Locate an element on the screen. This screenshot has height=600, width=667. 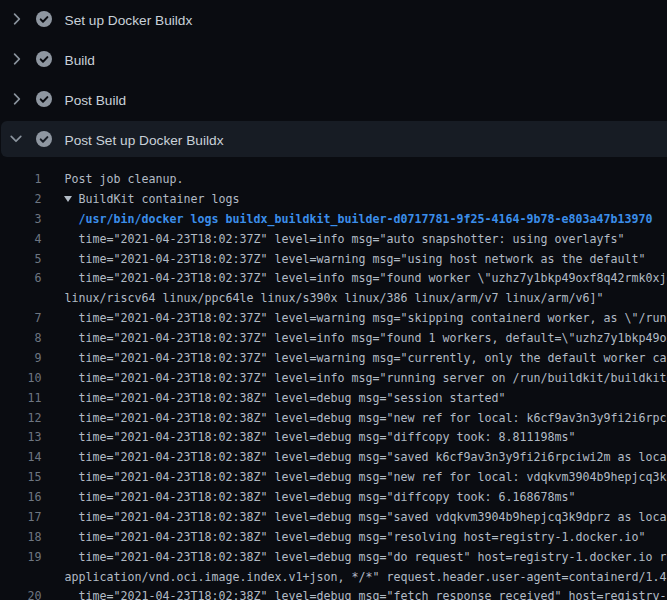
log-line: 17 time="2021-04-23T18:02:38Z" level=deb… is located at coordinates (334, 517).